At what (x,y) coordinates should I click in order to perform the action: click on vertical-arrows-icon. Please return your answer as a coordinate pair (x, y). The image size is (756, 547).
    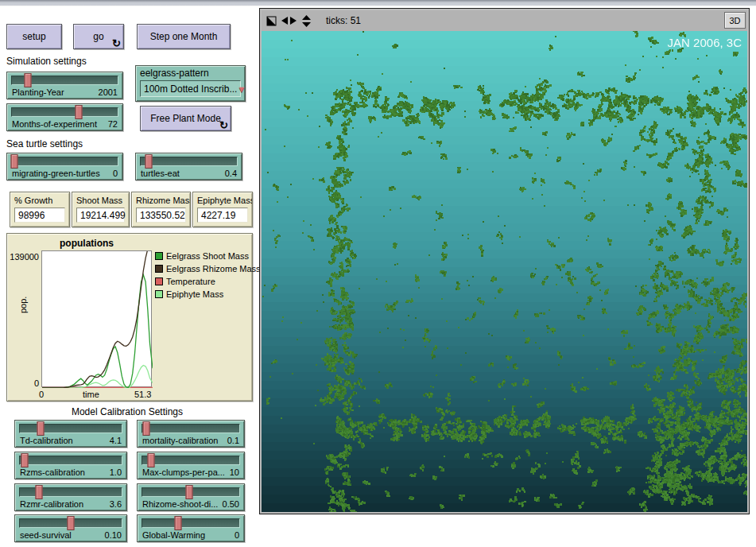
    Looking at the image, I should click on (307, 21).